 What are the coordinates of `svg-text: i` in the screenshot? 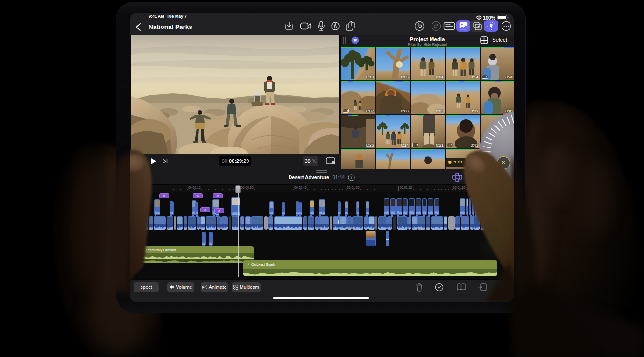 It's located at (351, 177).